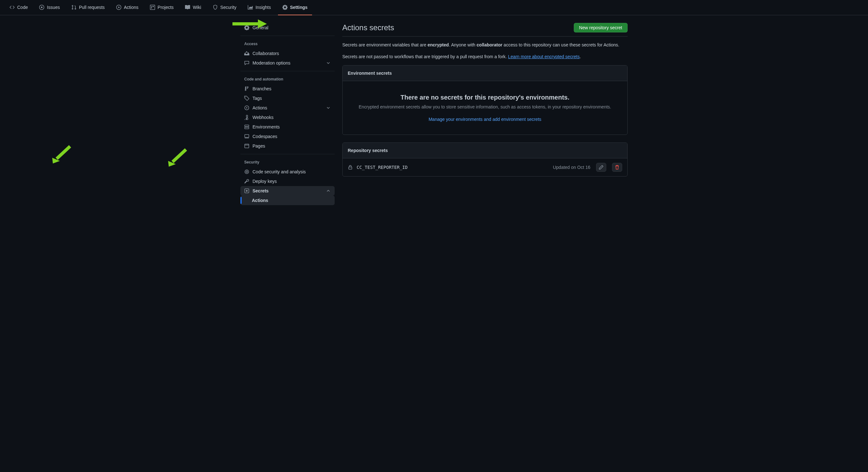 The image size is (868, 472). What do you see at coordinates (263, 7) in the screenshot?
I see `tab-label: Insights` at bounding box center [263, 7].